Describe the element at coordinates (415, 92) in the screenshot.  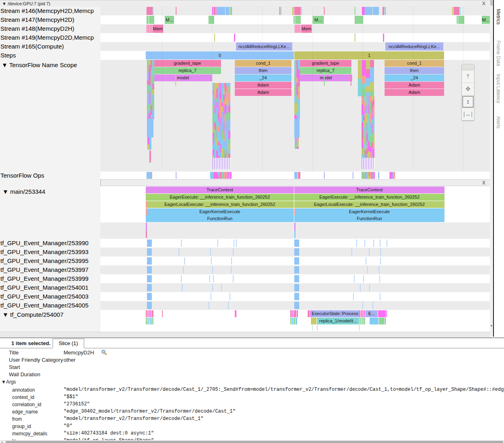
I see `trace-event: Adam` at that location.